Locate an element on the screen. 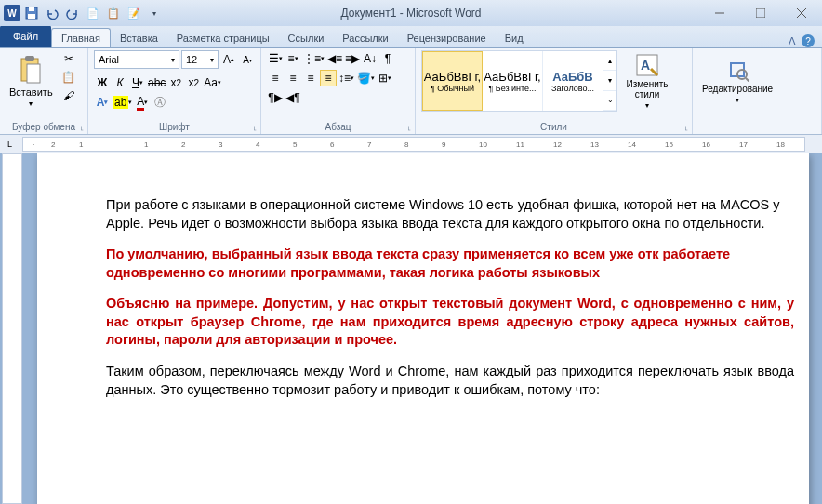 The height and width of the screenshot is (504, 822). rtl-icon: ◀¶ is located at coordinates (293, 98).